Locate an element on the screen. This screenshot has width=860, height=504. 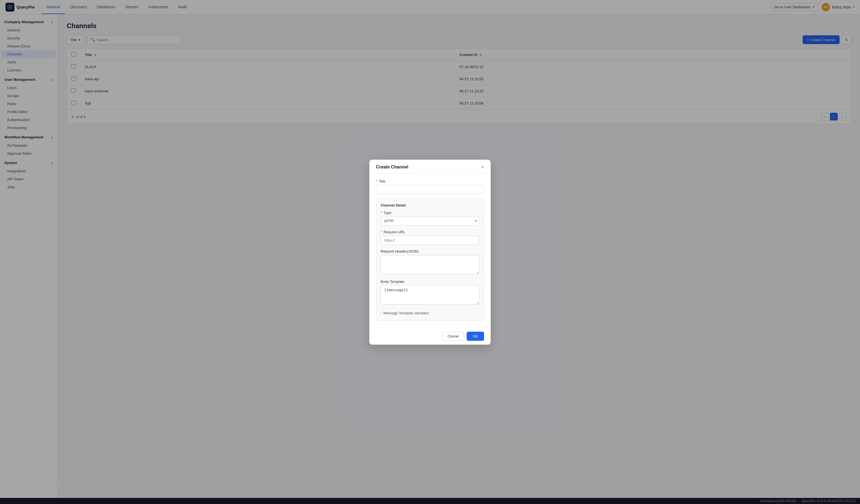
modal-header: Create Channel × is located at coordinates (430, 167).